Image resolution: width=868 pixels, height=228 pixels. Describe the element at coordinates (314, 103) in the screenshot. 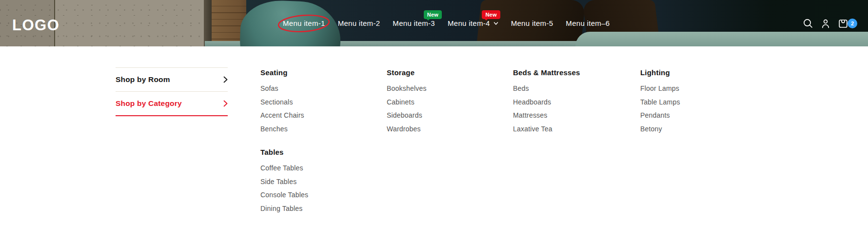

I see `category-link-sectionals: Sectionals` at that location.